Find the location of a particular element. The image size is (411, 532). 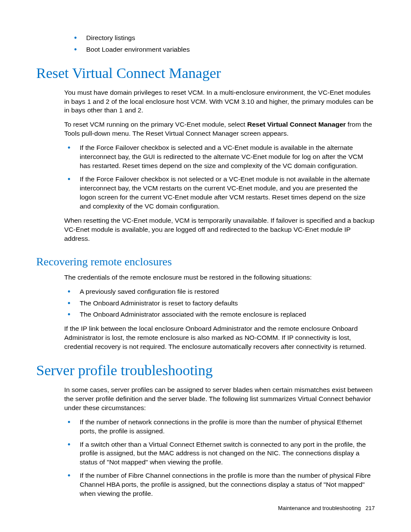

heading-server-profile: Server profile troubleshooting is located at coordinates (206, 370).